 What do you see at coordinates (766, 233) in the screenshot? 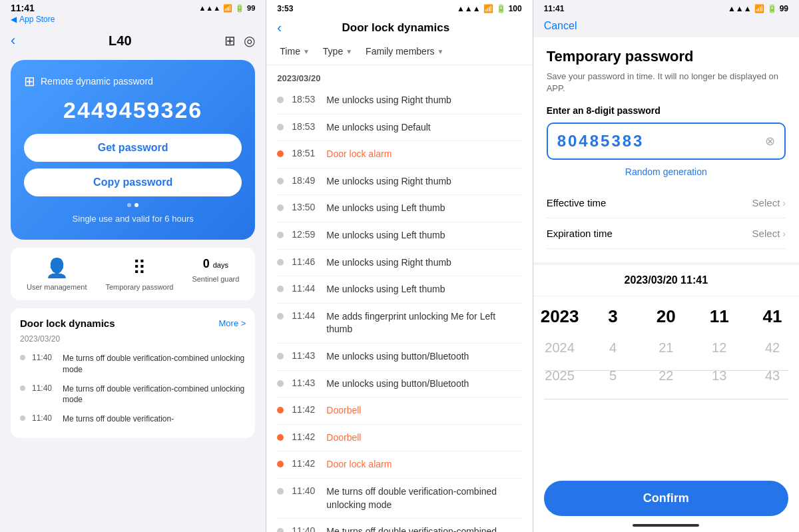
I see `expiration-time-select: Select` at bounding box center [766, 233].